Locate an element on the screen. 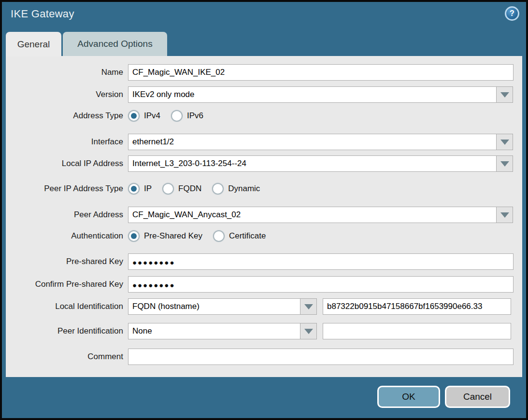 The width and height of the screenshot is (528, 420). psk-row: Pre-shared Key ●●●●●●●● is located at coordinates (264, 262).